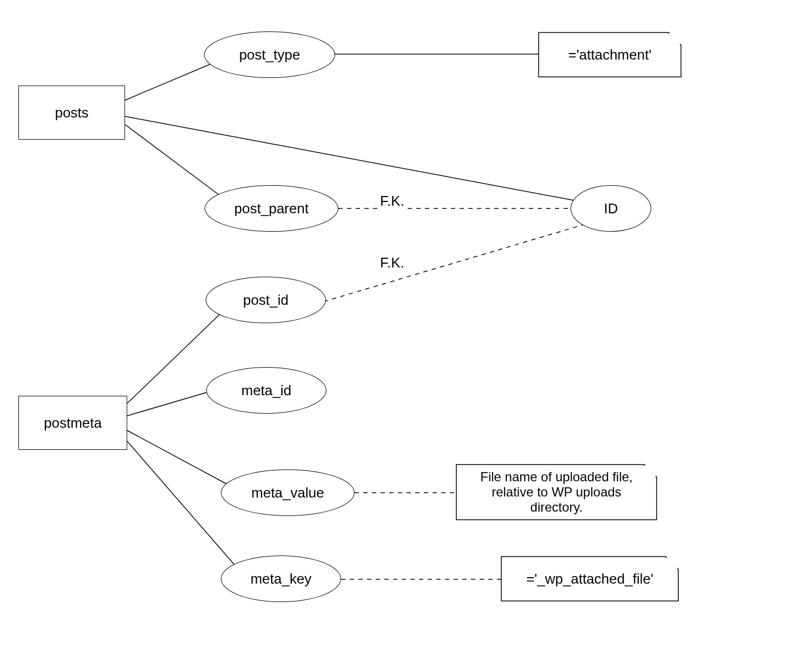 This screenshot has height=647, width=812. I want to click on note-attachment: ='attachment', so click(610, 55).